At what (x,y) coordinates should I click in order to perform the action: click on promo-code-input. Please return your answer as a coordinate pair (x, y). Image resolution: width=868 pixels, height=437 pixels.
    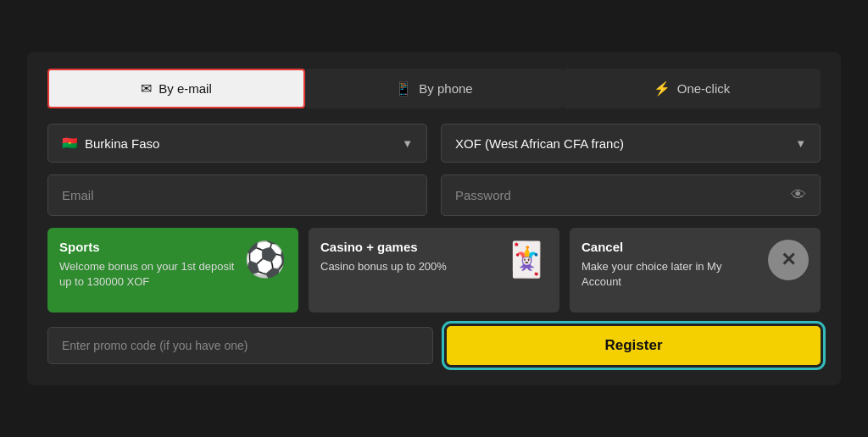
    Looking at the image, I should click on (241, 346).